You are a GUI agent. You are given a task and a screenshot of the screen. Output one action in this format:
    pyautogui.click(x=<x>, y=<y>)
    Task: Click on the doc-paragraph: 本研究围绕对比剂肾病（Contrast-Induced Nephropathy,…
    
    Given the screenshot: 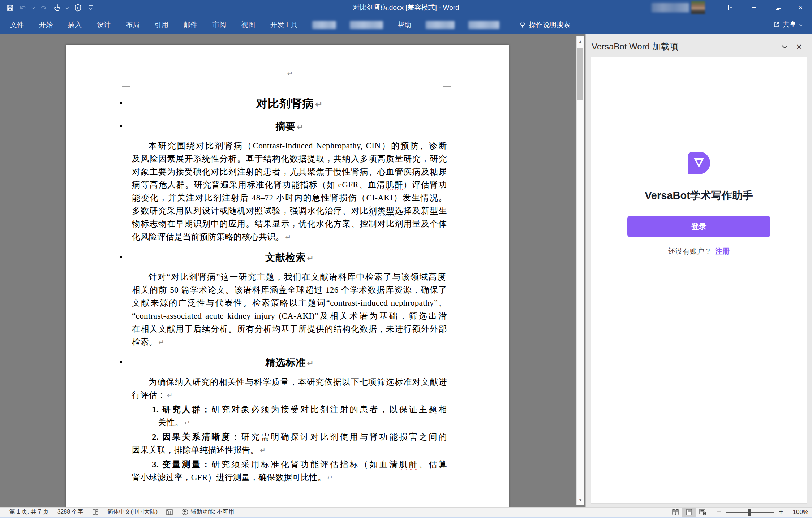 What is the action you would take?
    pyautogui.click(x=289, y=191)
    